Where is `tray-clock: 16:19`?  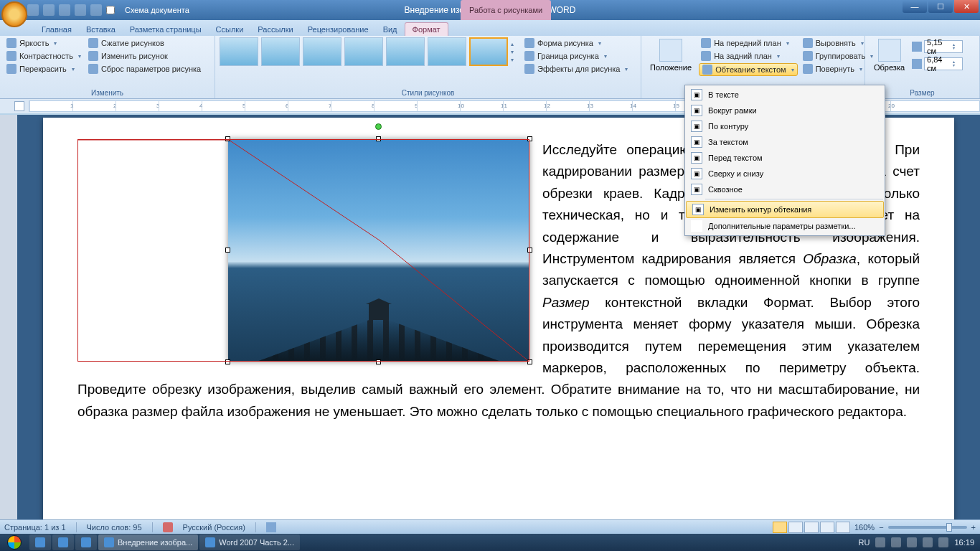
tray-clock: 16:19 is located at coordinates (964, 542).